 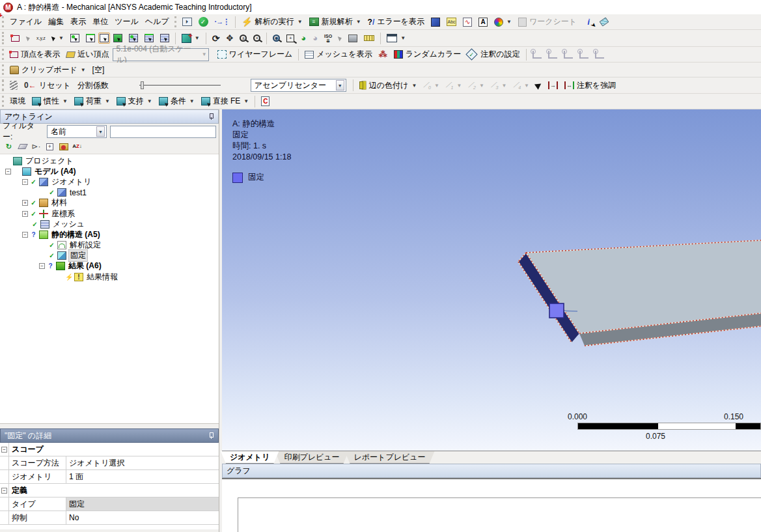 I want to click on show-mesh-button: メッシュを表示, so click(x=339, y=55).